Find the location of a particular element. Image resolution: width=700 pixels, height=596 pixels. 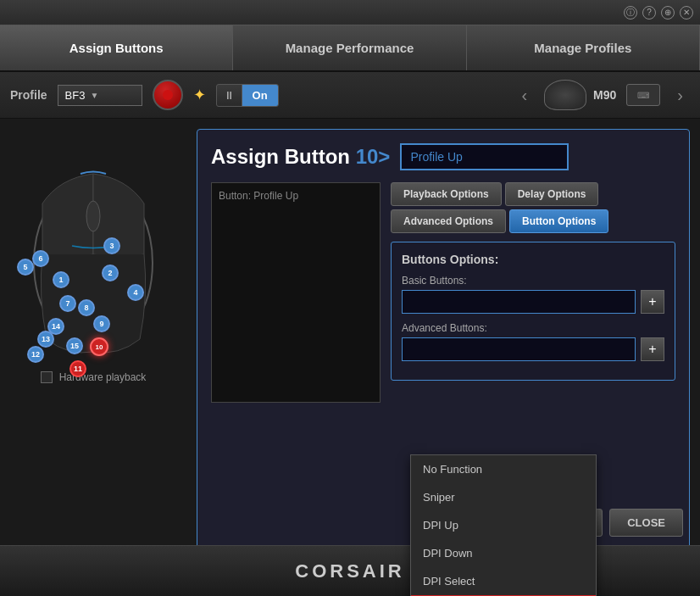

mouse-model: M90 is located at coordinates (580, 95).